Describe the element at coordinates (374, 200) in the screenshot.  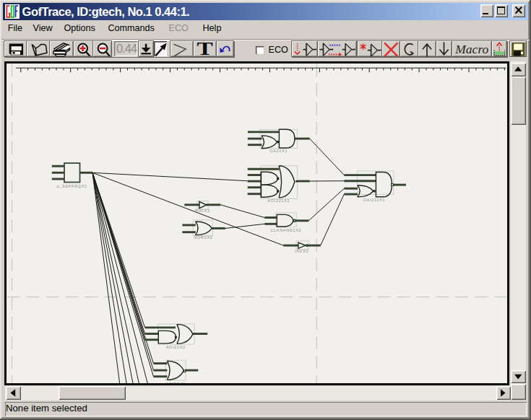
I see `svg-text: OAI211X1` at that location.